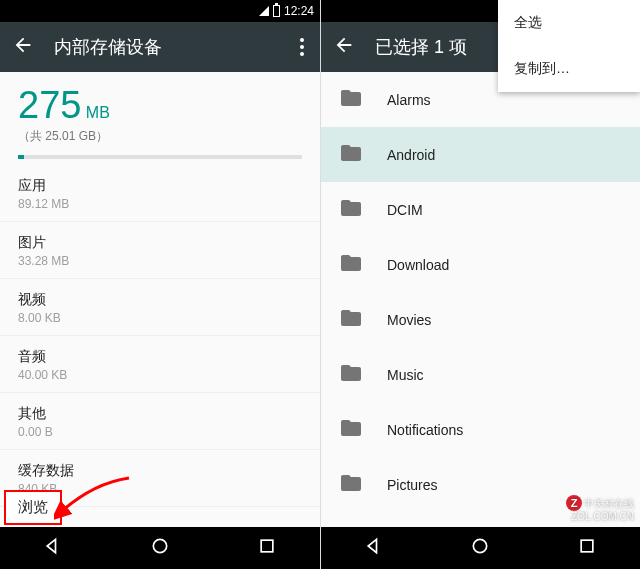 Image resolution: width=640 pixels, height=569 pixels. I want to click on category-size: 8.00 KB, so click(160, 318).